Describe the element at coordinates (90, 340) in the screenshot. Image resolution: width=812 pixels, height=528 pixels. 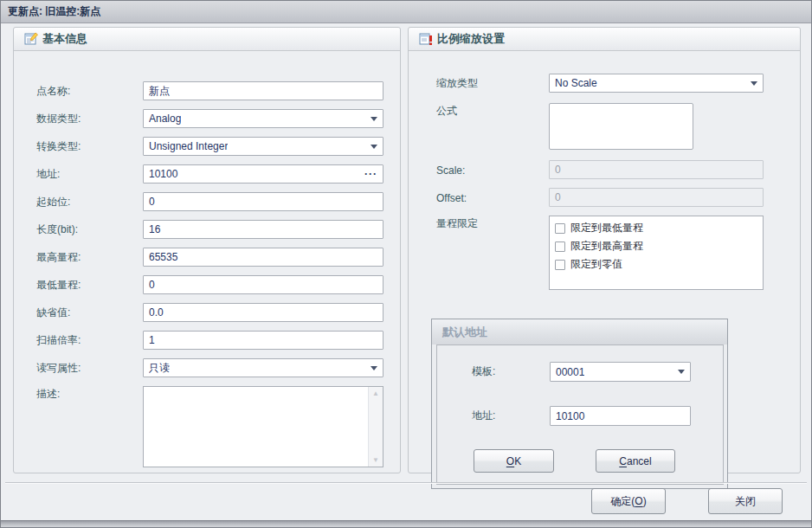
I see `scan-rate-label: 扫描倍率:` at that location.